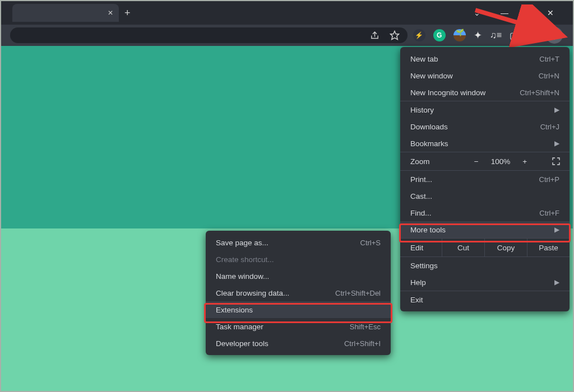 Image resolution: width=574 pixels, height=392 pixels. I want to click on menu-history: History▶, so click(485, 110).